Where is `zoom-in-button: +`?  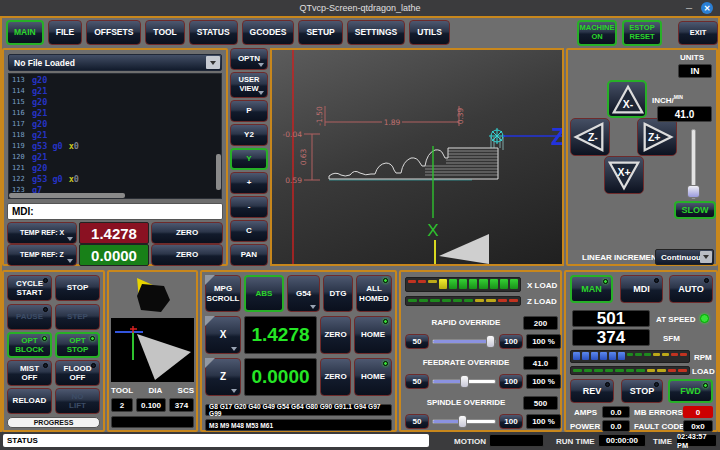
zoom-in-button: + is located at coordinates (249, 183).